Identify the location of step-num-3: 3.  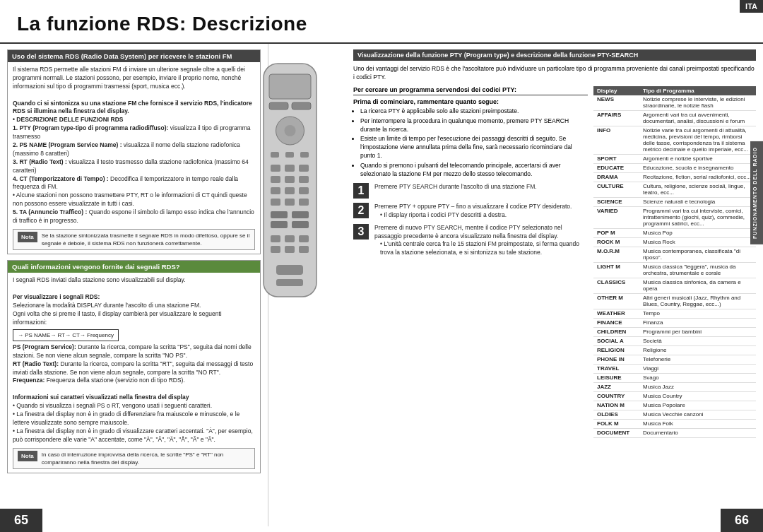
(361, 232).